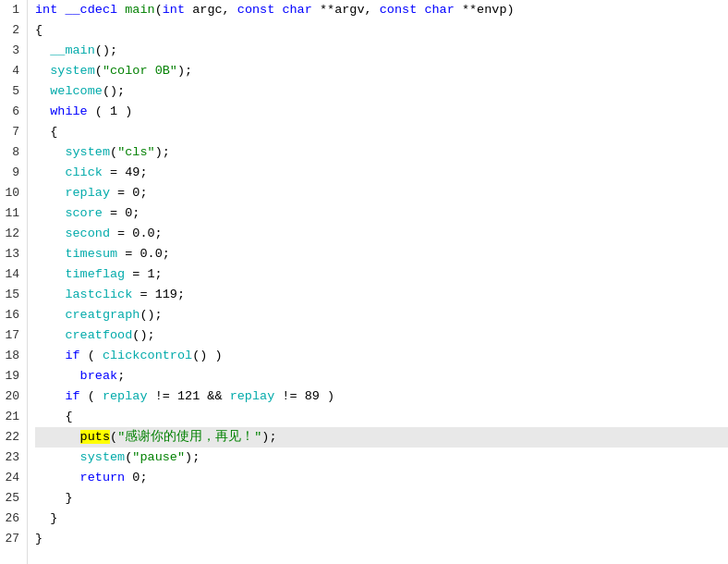 This screenshot has width=728, height=564. What do you see at coordinates (72, 396) in the screenshot?
I see `token-kw-blue: if` at bounding box center [72, 396].